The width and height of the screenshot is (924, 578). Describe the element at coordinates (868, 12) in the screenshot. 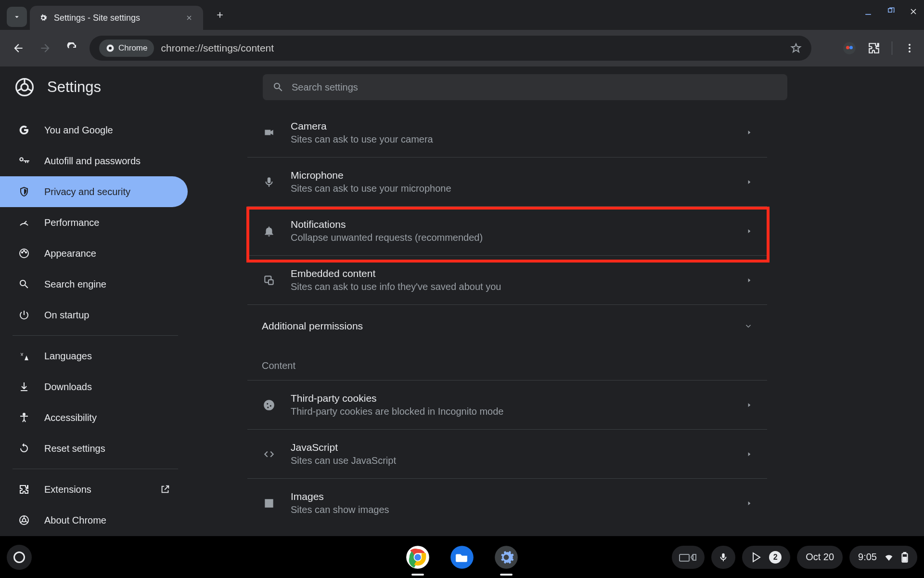

I see `minimize-icon` at that location.